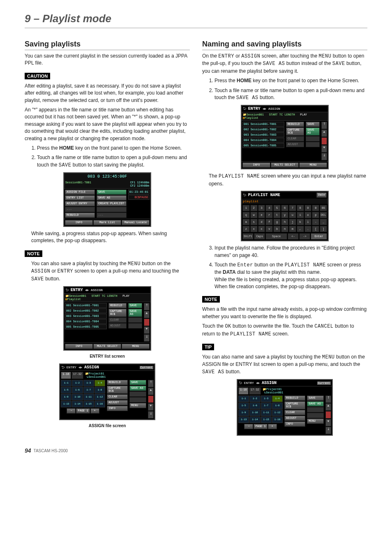  I want to click on hs-save: SAVE, so click(112, 192).